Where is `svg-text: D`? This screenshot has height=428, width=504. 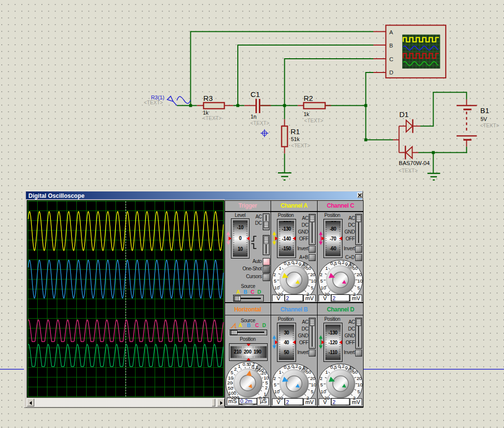
svg-text: D is located at coordinates (391, 72).